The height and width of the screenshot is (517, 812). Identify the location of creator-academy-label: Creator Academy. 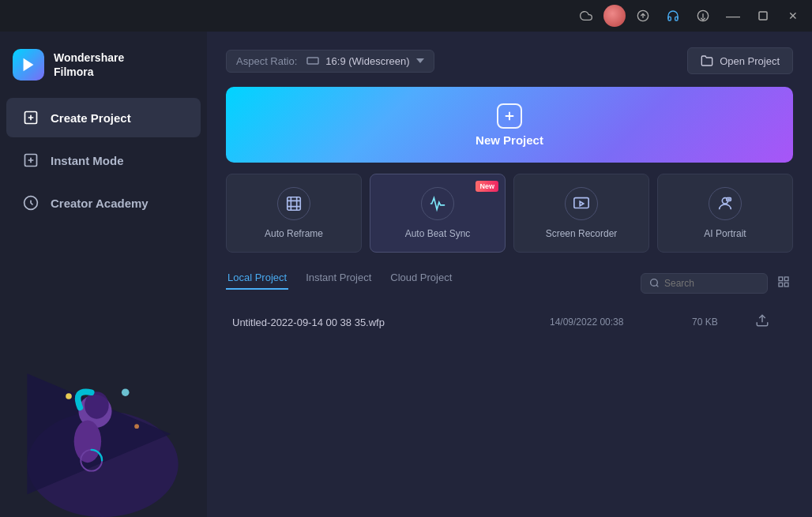
(100, 204).